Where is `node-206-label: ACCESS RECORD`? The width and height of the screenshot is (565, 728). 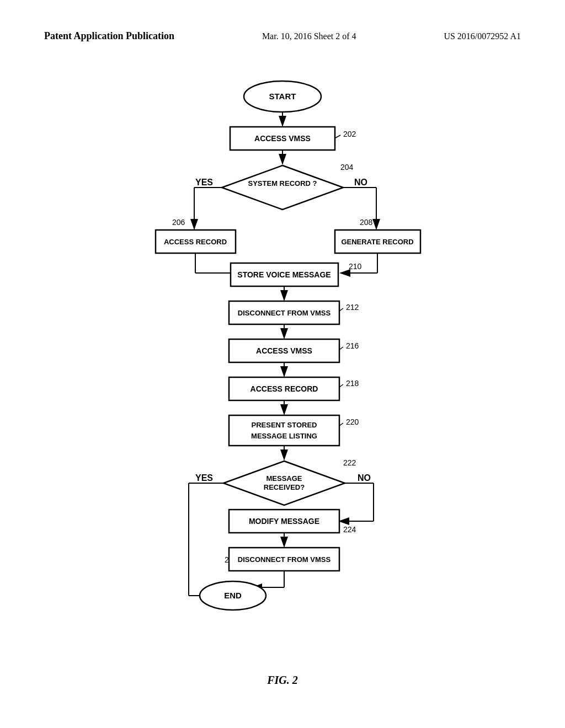
node-206-label: ACCESS RECORD is located at coordinates (195, 242).